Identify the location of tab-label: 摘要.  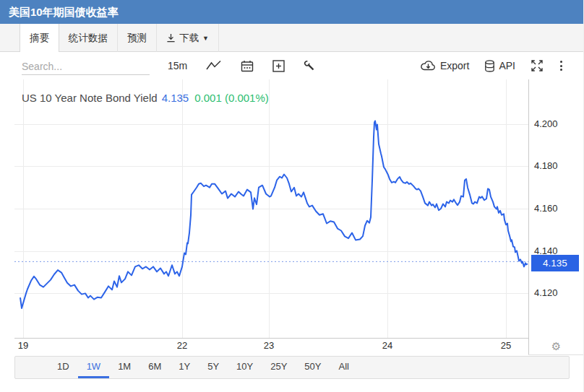
(39, 38).